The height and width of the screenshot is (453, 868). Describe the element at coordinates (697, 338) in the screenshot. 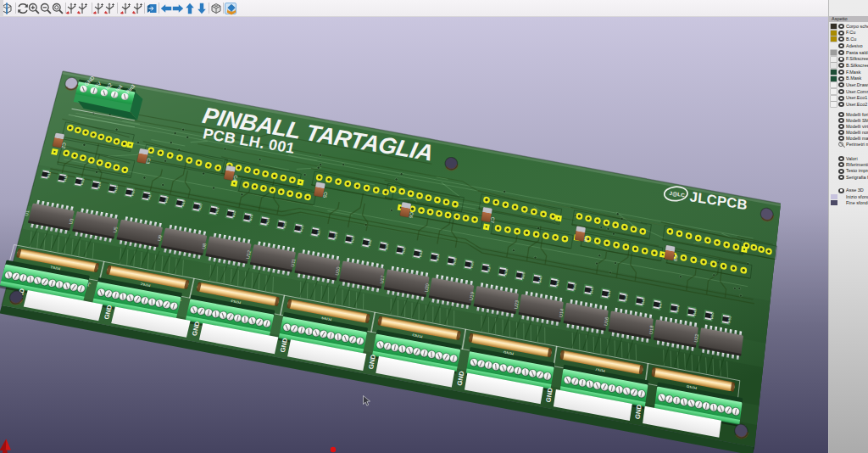

I see `svg-text: U22` at that location.